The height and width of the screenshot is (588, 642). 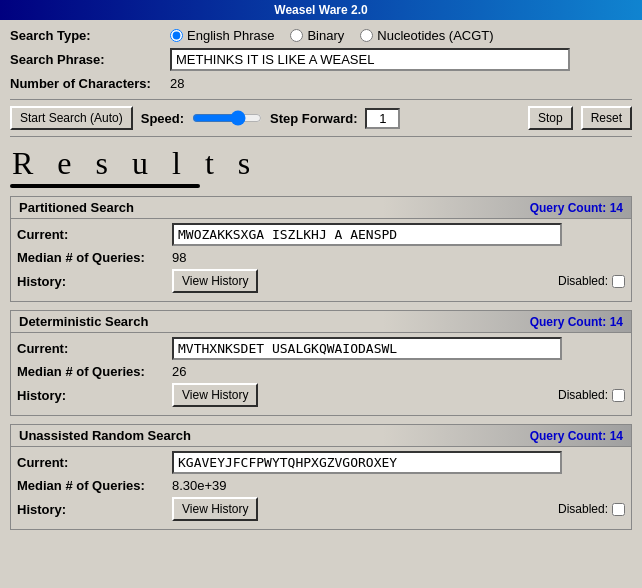 What do you see at coordinates (105, 186) in the screenshot?
I see `results-underline` at bounding box center [105, 186].